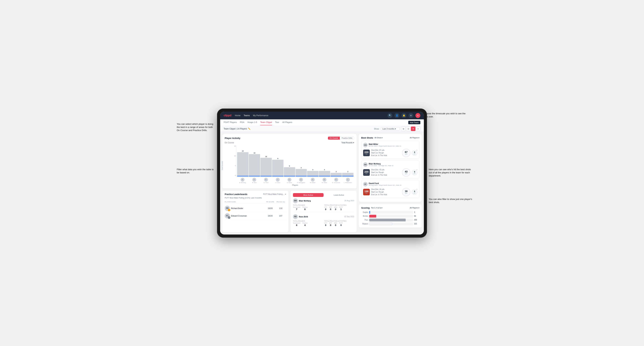 This screenshot has height=346, width=644. I want to click on y-axis: 15 10 5 0, so click(234, 161).